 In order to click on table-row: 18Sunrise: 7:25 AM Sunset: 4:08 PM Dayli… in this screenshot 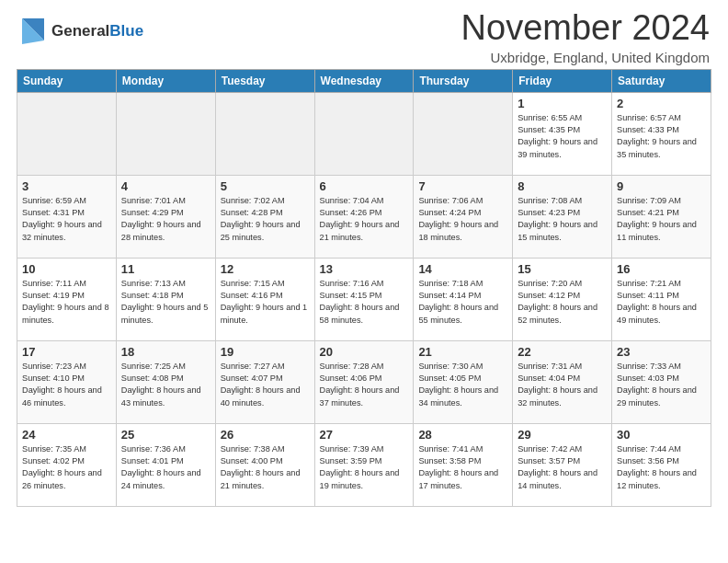, I will do `click(165, 382)`.